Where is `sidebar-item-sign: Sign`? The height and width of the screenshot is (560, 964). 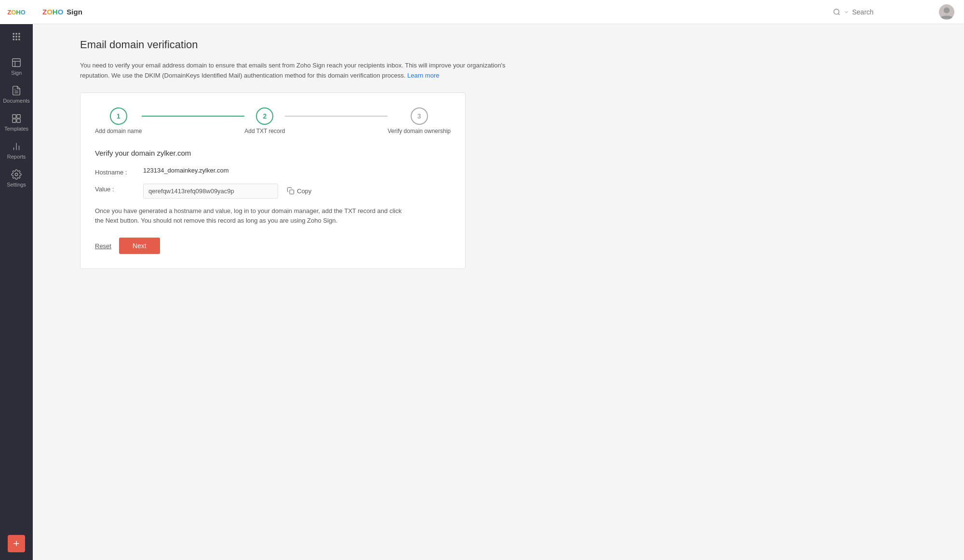 sidebar-item-sign: Sign is located at coordinates (16, 66).